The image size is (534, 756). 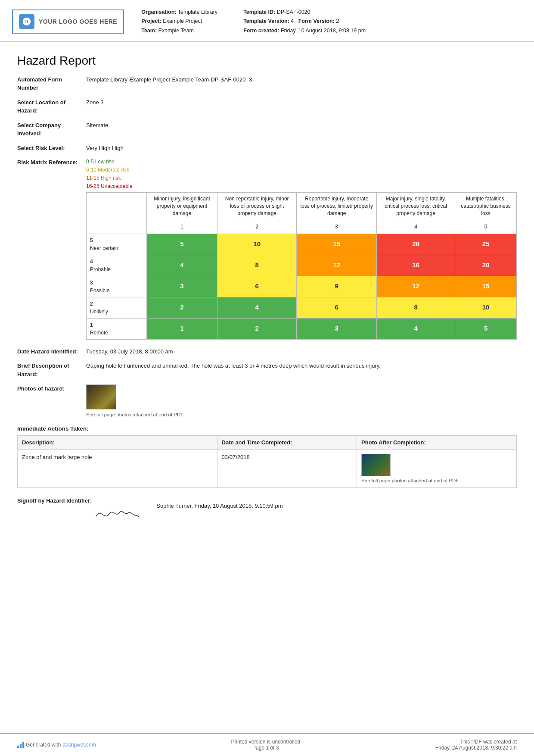 I want to click on matrix-row-5: 5Near certain 5 10 15 20 25, so click(x=301, y=244).